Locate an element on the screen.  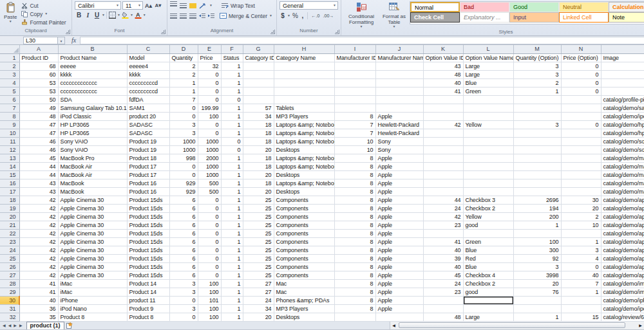
cell: product 20 is located at coordinates (148, 116).